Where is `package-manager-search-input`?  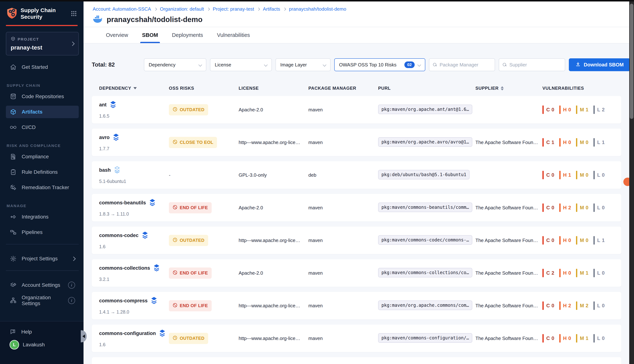
package-manager-search-input is located at coordinates (465, 65).